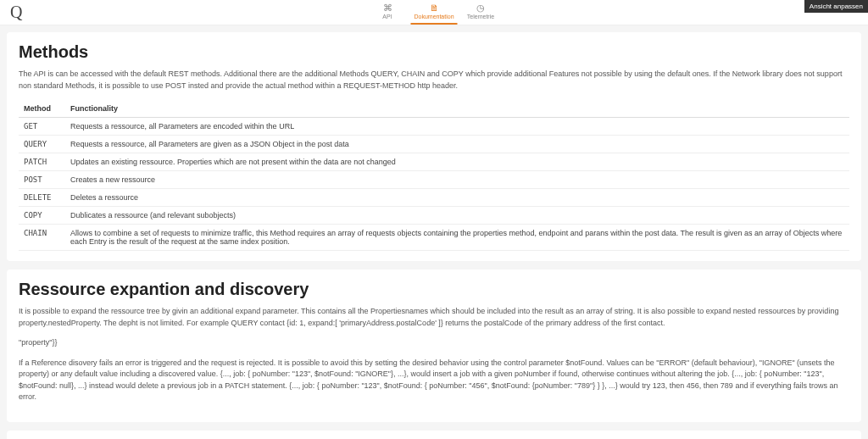 This screenshot has height=439, width=868. I want to click on table-row: QUERYRequests a ressource, all Parameter…, so click(434, 144).